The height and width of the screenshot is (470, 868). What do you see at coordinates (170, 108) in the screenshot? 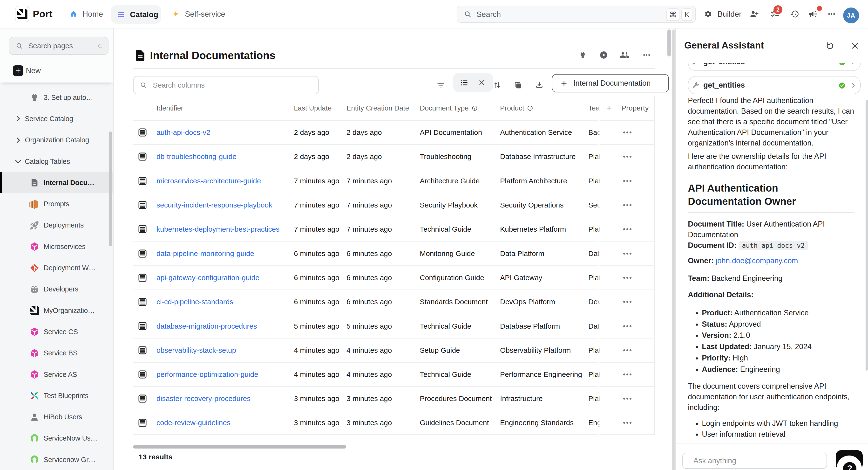
I see `col-identifier: Identifier` at bounding box center [170, 108].